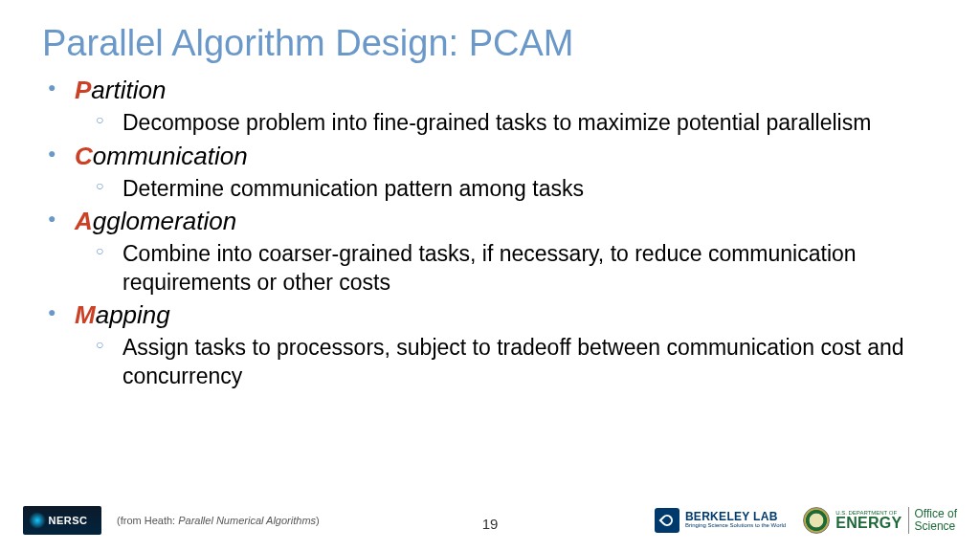  I want to click on bullet-heading: Partition, so click(506, 90).